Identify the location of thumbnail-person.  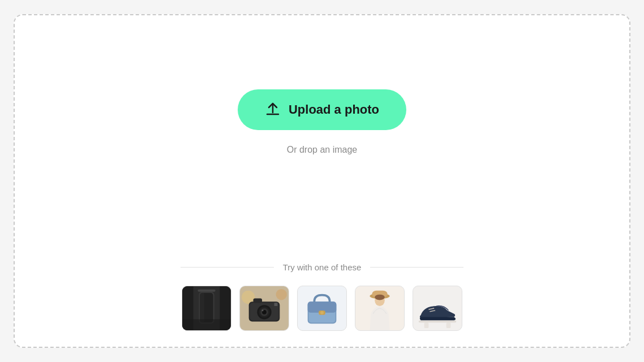
(380, 308).